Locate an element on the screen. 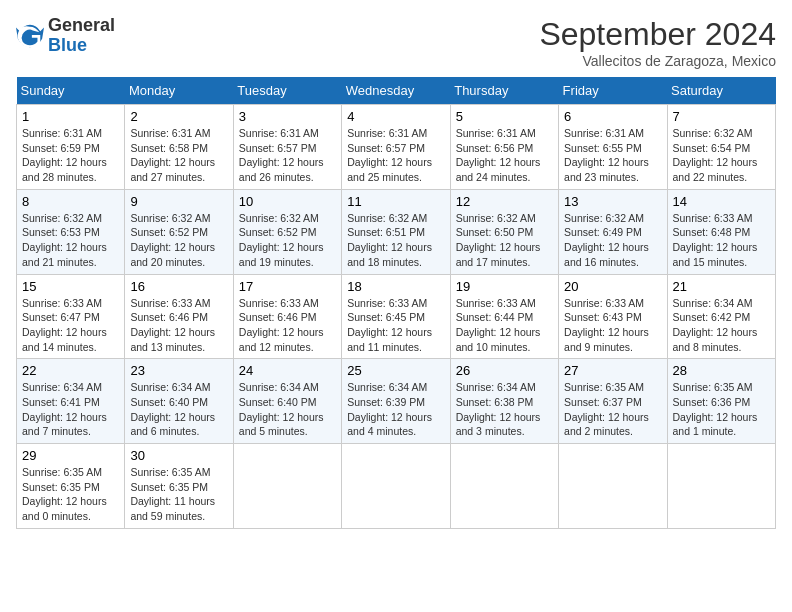 The width and height of the screenshot is (792, 612). day-number: 11 is located at coordinates (396, 202).